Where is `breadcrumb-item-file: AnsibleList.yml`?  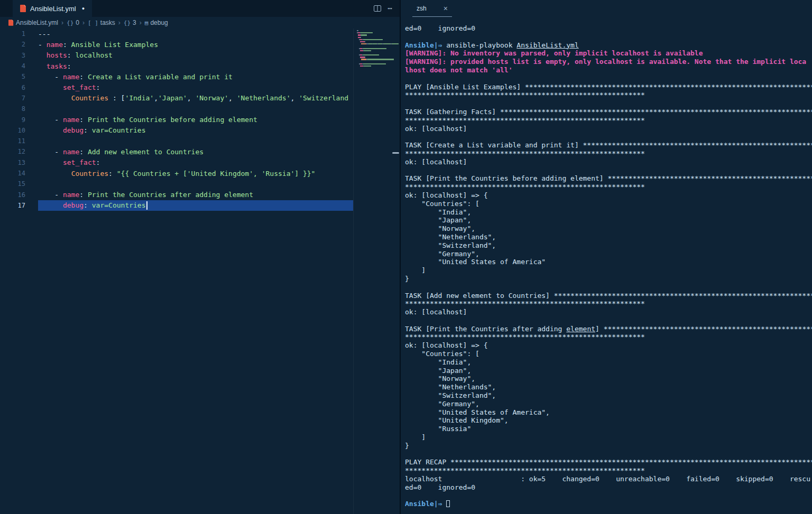
breadcrumb-item-file: AnsibleList.yml is located at coordinates (33, 23).